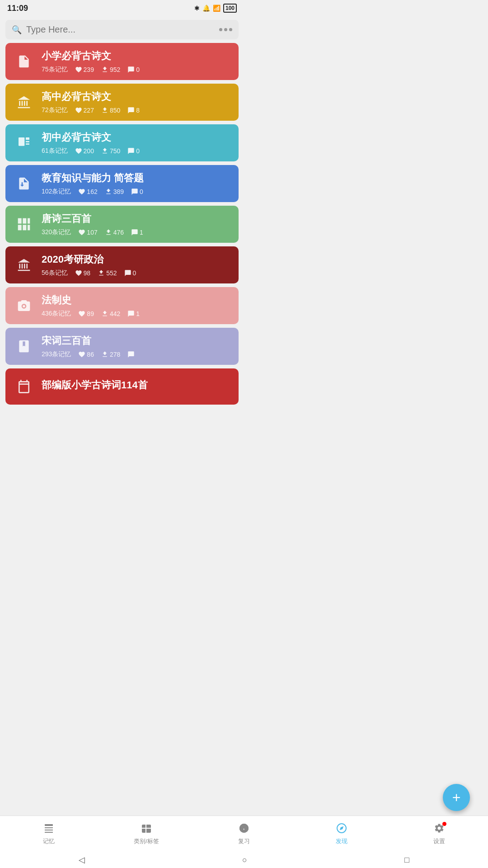  Describe the element at coordinates (136, 110) in the screenshot. I see `card-meta: 72条记忆 227 850 8` at that location.